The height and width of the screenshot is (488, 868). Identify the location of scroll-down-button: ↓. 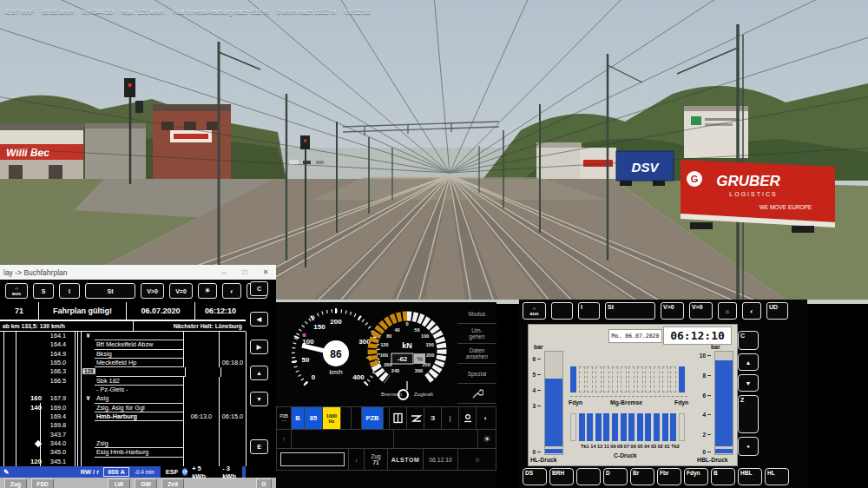
(357, 459).